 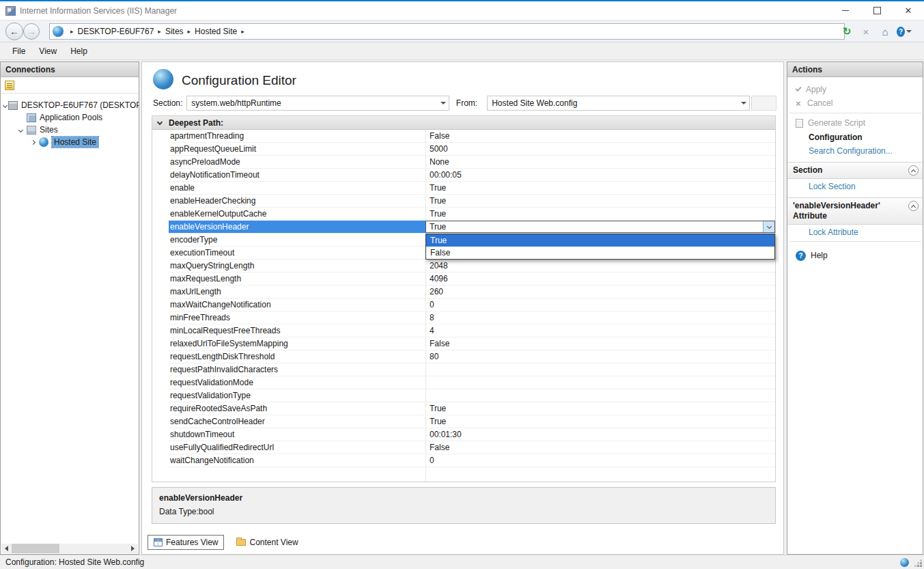 I want to click on breadcrumb-item-server: DESKTOP-E6UF767, so click(x=116, y=31).